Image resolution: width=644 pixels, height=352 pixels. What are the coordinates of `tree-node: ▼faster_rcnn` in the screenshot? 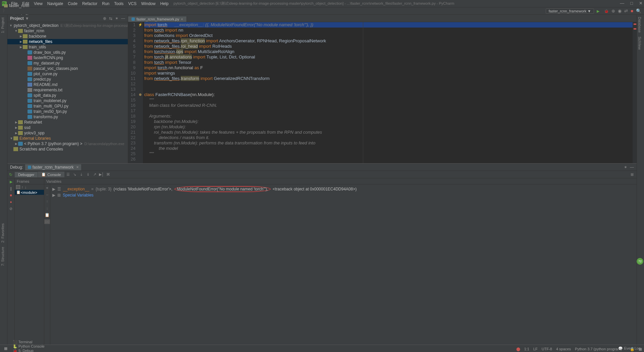 It's located at (68, 31).